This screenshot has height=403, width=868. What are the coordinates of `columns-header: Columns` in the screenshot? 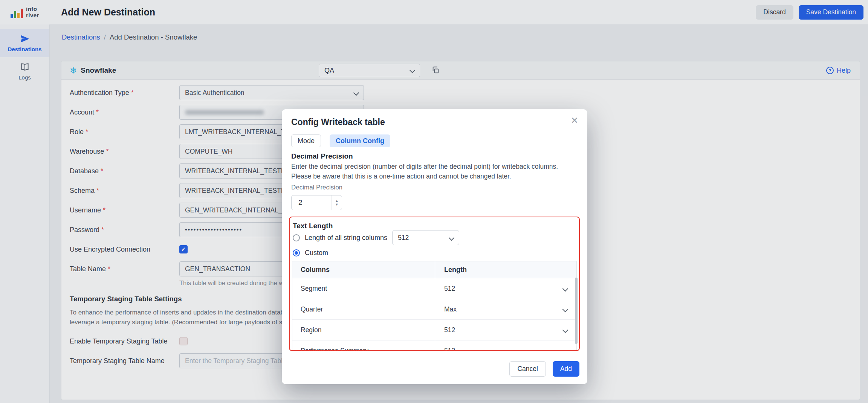 It's located at (364, 270).